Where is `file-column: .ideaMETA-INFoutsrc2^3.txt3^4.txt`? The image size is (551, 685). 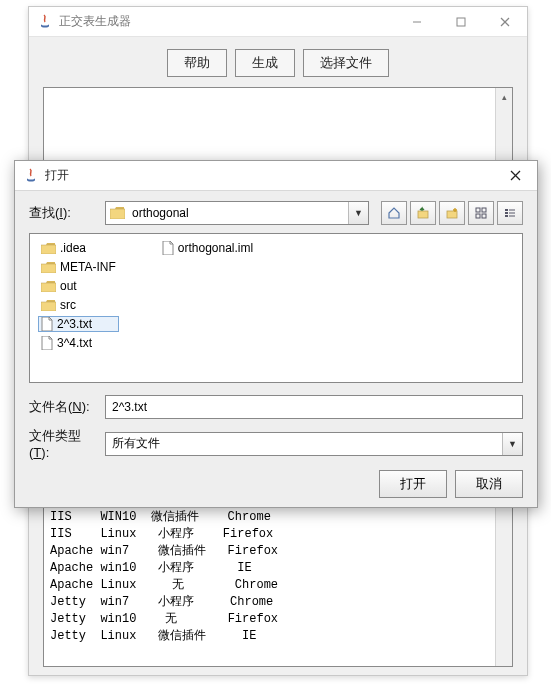
file-column: .ideaMETA-INFoutsrc2^3.txt3^4.txt is located at coordinates (78, 308).